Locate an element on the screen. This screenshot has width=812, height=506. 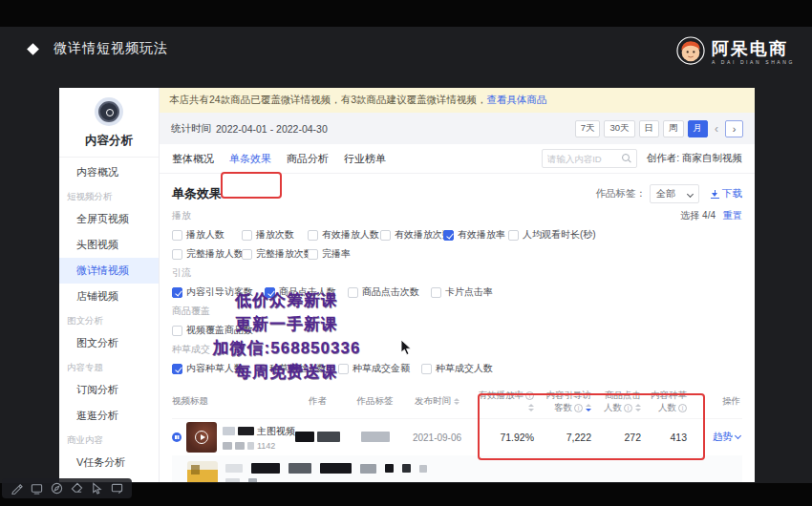
promo-line: 加微信:568850336 is located at coordinates (287, 348).